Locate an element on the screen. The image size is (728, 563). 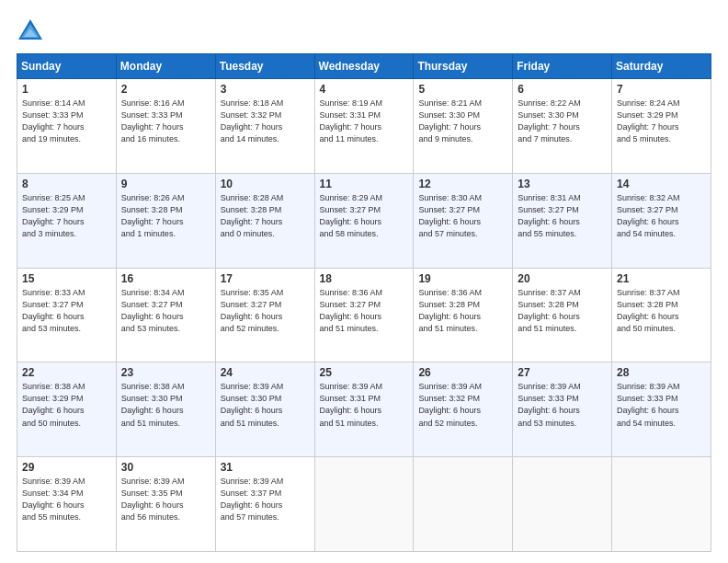
calendar-cell: 23Sunrise: 8:38 AMSunset: 3:30 PMDayligh… is located at coordinates (165, 410).